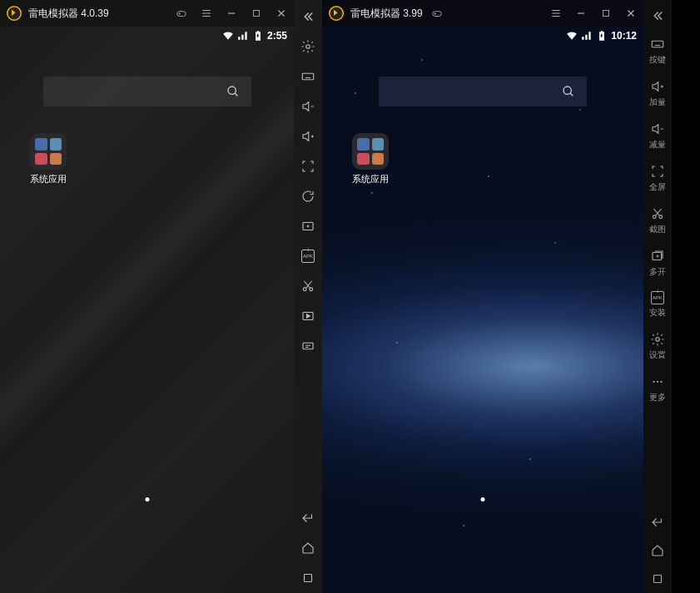 The image size is (700, 593). I want to click on window-title: 雷电模拟器 4.0.39, so click(68, 13).